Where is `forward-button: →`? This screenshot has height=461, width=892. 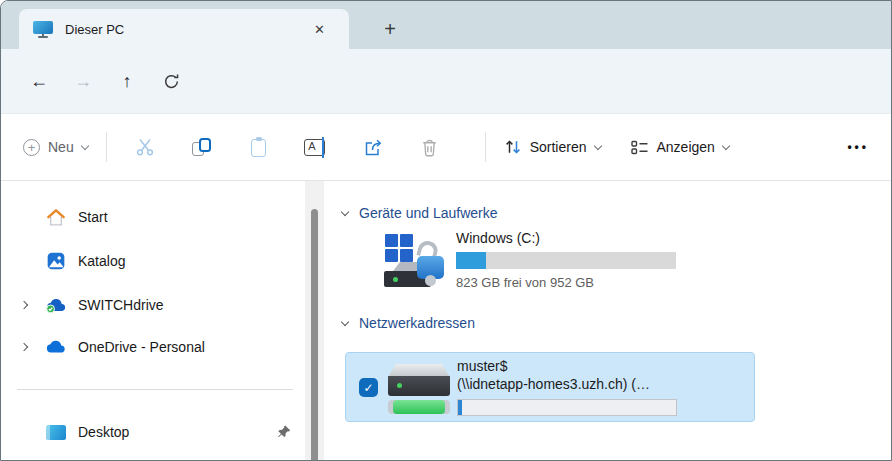 forward-button: → is located at coordinates (83, 81).